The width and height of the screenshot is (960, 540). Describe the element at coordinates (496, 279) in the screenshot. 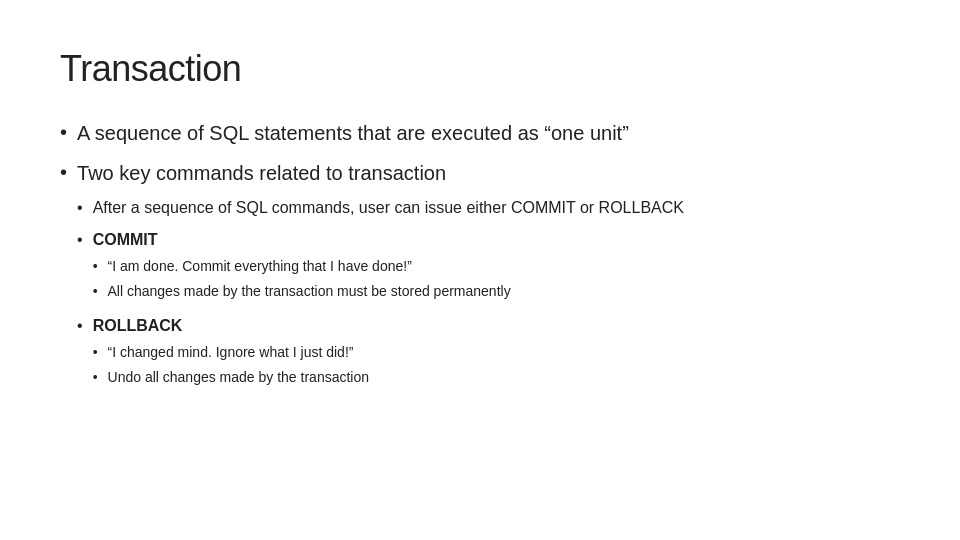

I see `sub-sub-list-commit: “I am done. Commit everything that I hav…` at that location.